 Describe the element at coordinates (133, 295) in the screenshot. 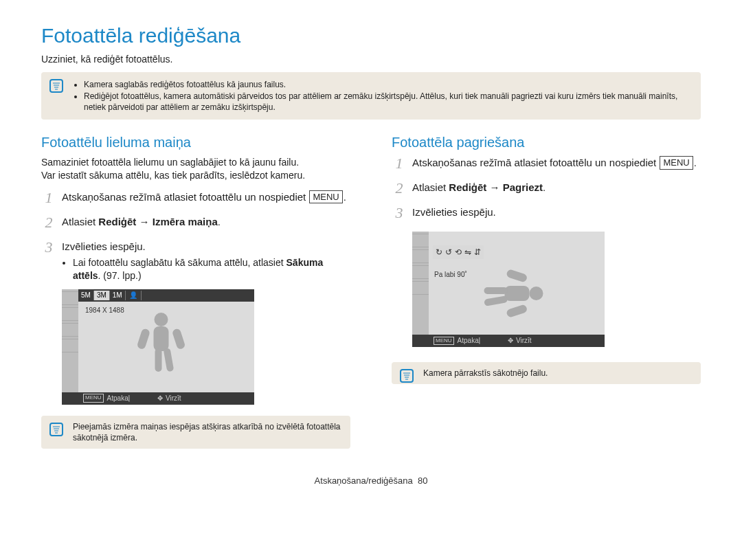

I see `person-chip-icon: 👤` at that location.